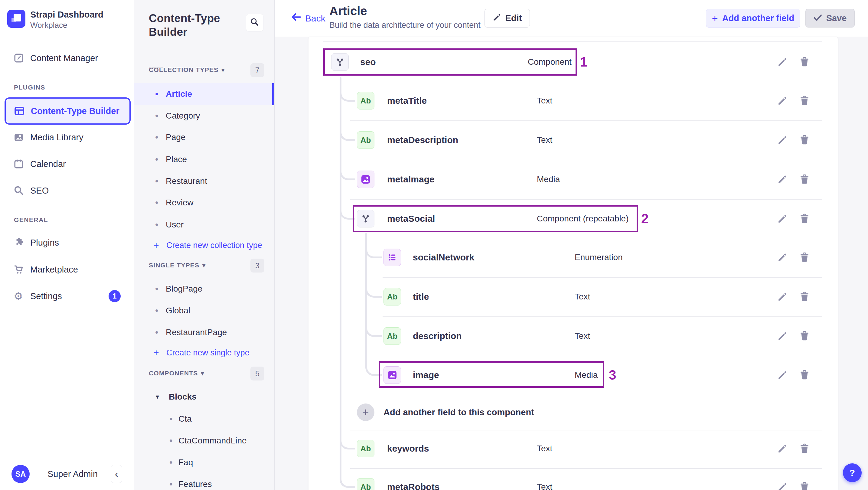 Image resolution: width=868 pixels, height=490 pixels. What do you see at coordinates (204, 94) in the screenshot?
I see `collection-type-item-article: •Article` at bounding box center [204, 94].